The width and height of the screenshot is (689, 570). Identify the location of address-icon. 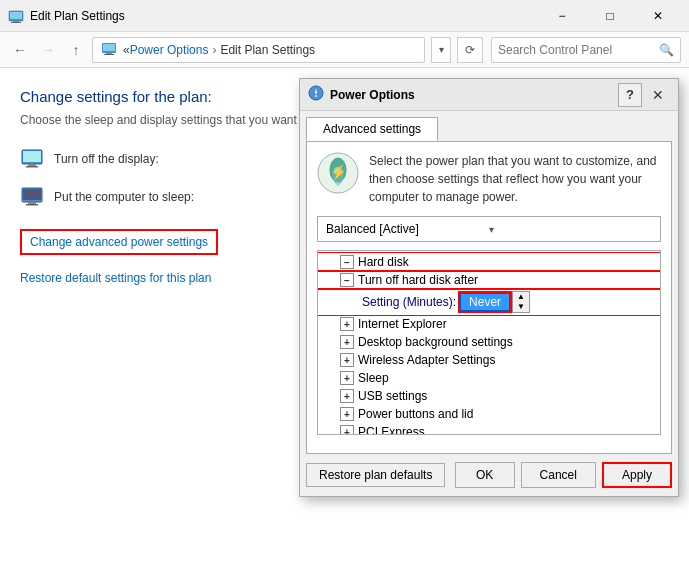
(109, 50).